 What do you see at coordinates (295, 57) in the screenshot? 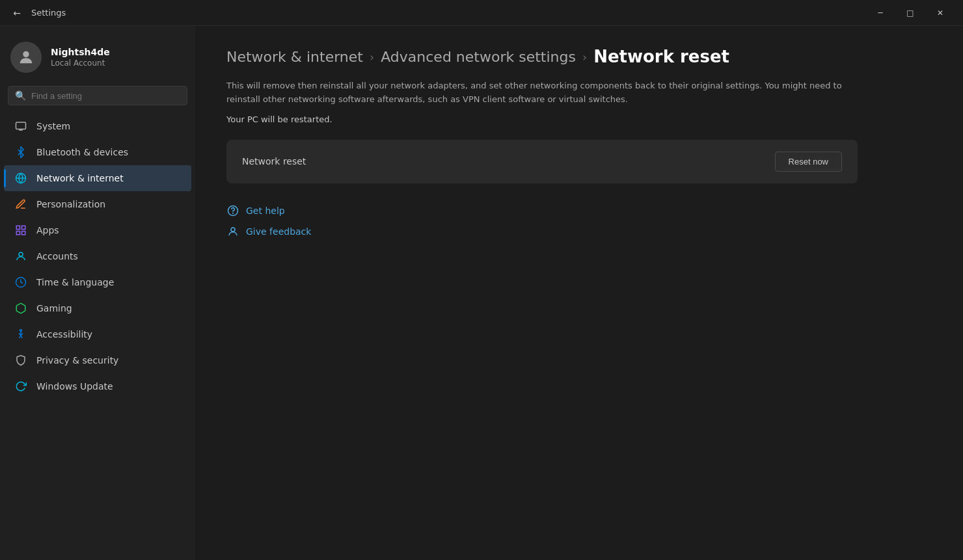
I see `breadcrumb-network: Network & internet` at bounding box center [295, 57].